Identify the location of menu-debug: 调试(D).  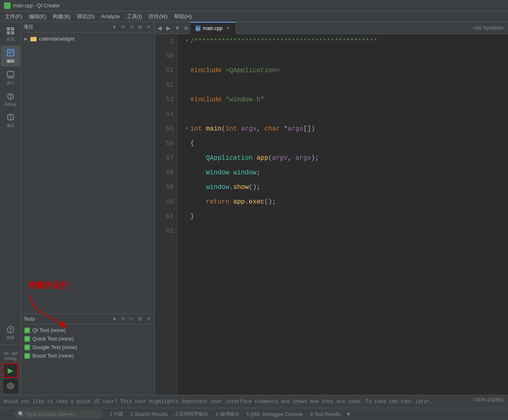
(86, 17).